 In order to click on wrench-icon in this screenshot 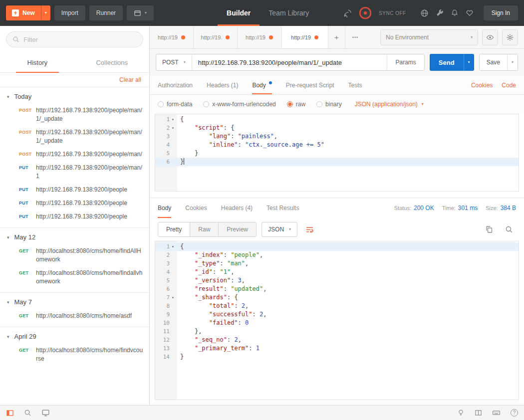, I will do `click(440, 13)`.